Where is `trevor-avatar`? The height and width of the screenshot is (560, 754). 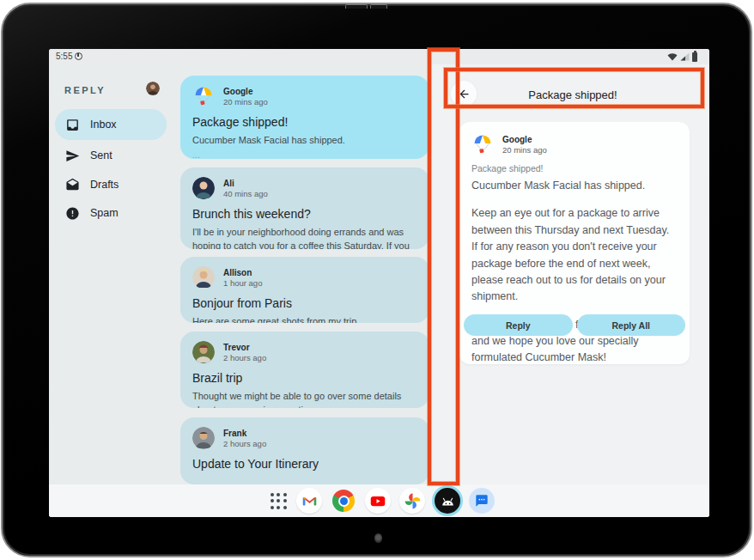 trevor-avatar is located at coordinates (204, 352).